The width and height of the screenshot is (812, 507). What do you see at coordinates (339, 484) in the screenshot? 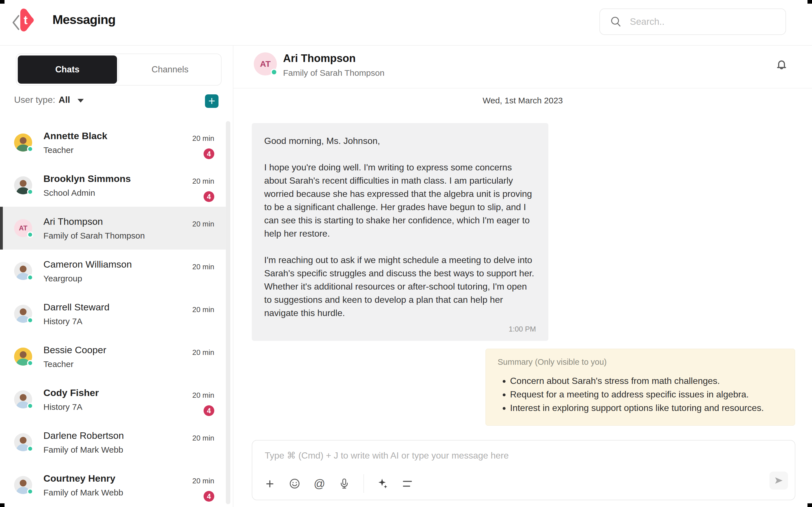
I see `composer-toolbar: + @` at bounding box center [339, 484].